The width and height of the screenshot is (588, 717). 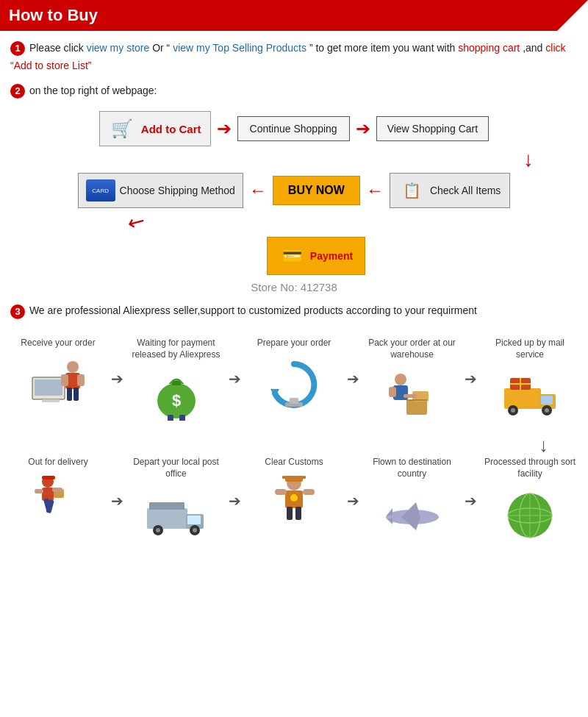 What do you see at coordinates (240, 48) in the screenshot?
I see `view-top-selling-link: view my Top Selling Products` at bounding box center [240, 48].